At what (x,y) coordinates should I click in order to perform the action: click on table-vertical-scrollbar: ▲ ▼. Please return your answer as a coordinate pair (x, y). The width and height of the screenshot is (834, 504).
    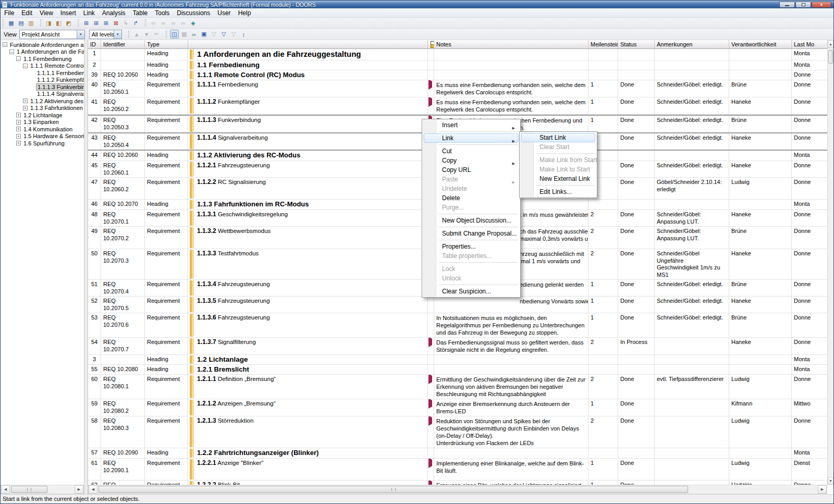
    Looking at the image, I should click on (830, 263).